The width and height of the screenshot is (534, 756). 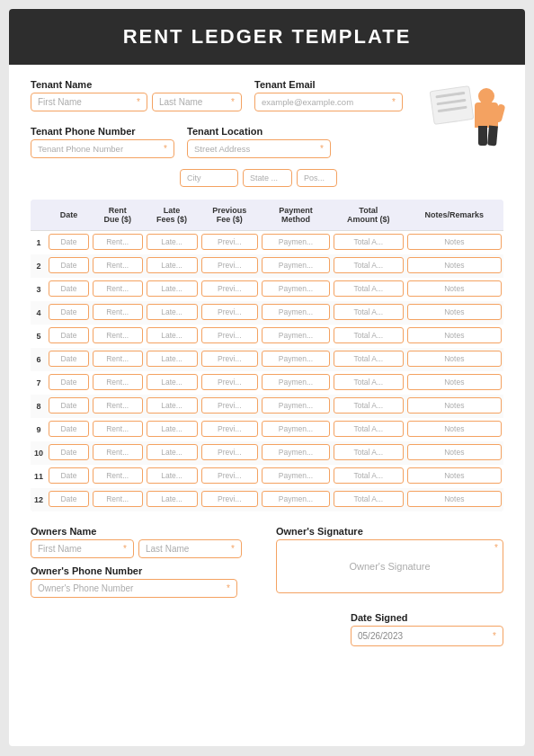 What do you see at coordinates (390, 566) in the screenshot?
I see `owner-signature-input: Owner's Signature *` at bounding box center [390, 566].